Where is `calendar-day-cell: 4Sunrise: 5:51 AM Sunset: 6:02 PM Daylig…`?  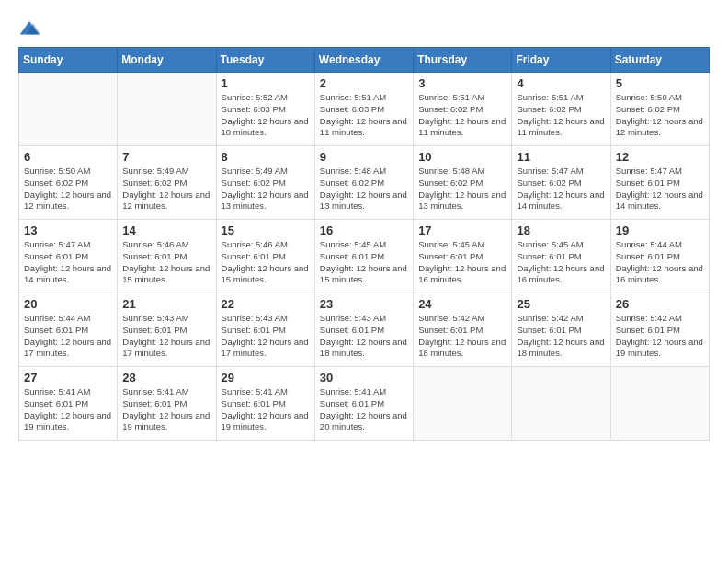 calendar-day-cell: 4Sunrise: 5:51 AM Sunset: 6:02 PM Daylig… is located at coordinates (561, 109).